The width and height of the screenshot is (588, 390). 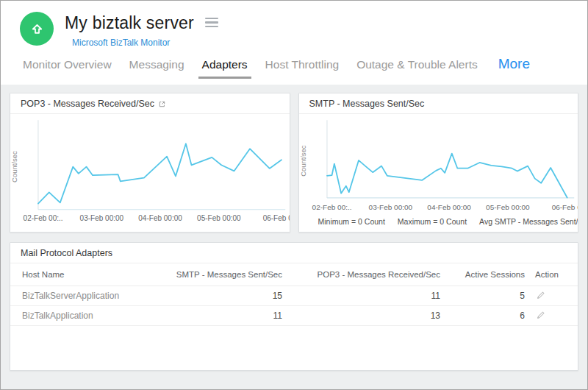 What do you see at coordinates (485, 316) in the screenshot?
I see `active-sessions-value: 6` at bounding box center [485, 316].